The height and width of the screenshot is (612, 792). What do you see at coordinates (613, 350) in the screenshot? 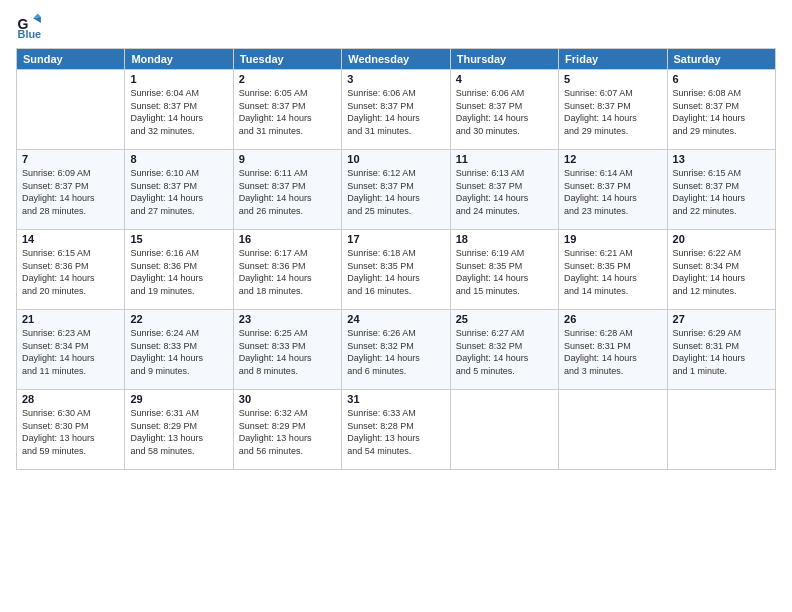
I see `calendar-cell: 26Sunrise: 6:28 AM Sunset: 8:31 PM Dayli…` at bounding box center [613, 350].